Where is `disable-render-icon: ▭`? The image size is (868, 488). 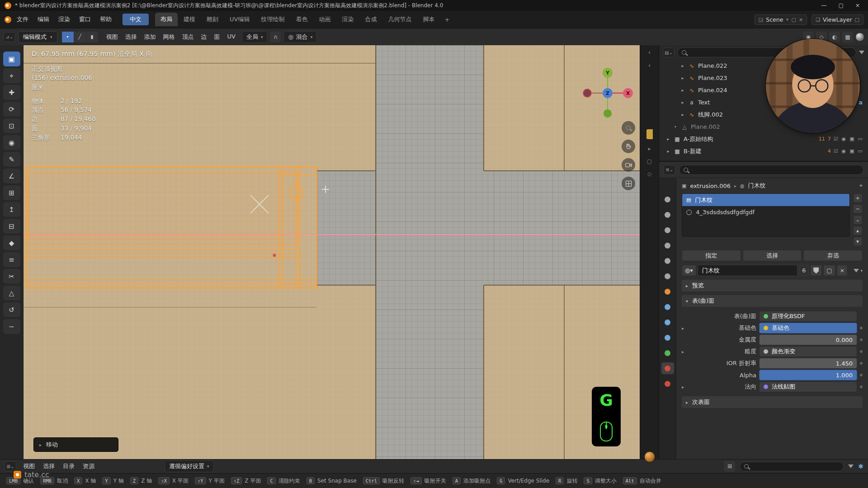 disable-render-icon: ▭ is located at coordinates (860, 139).